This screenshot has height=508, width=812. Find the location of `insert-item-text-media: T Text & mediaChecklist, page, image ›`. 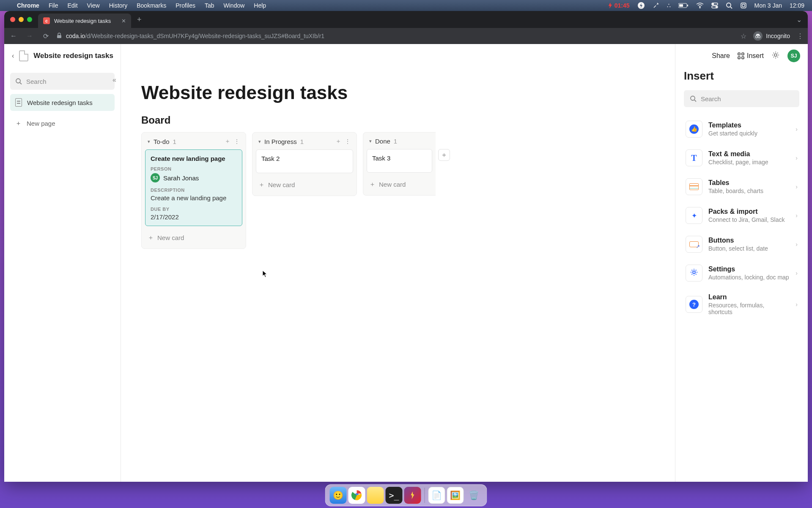

insert-item-text-media: T Text & mediaChecklist, page, image › is located at coordinates (742, 158).